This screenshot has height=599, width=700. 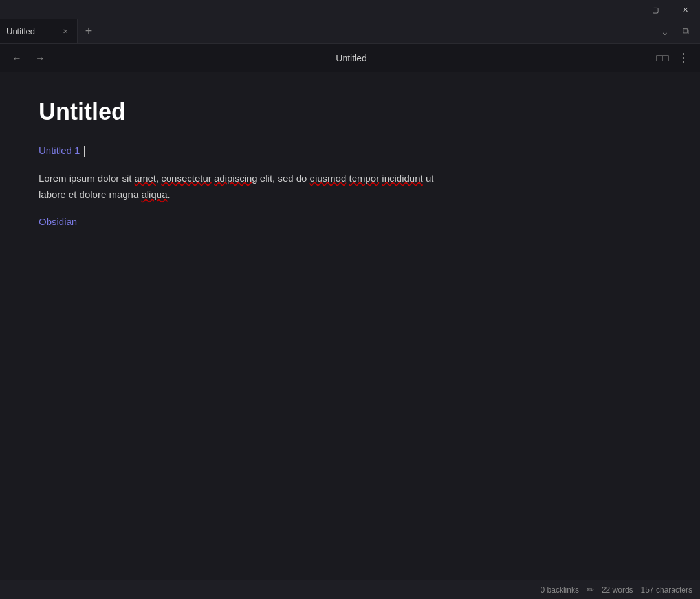 What do you see at coordinates (560, 590) in the screenshot?
I see `backlinks-status: 0 backlinks` at bounding box center [560, 590].